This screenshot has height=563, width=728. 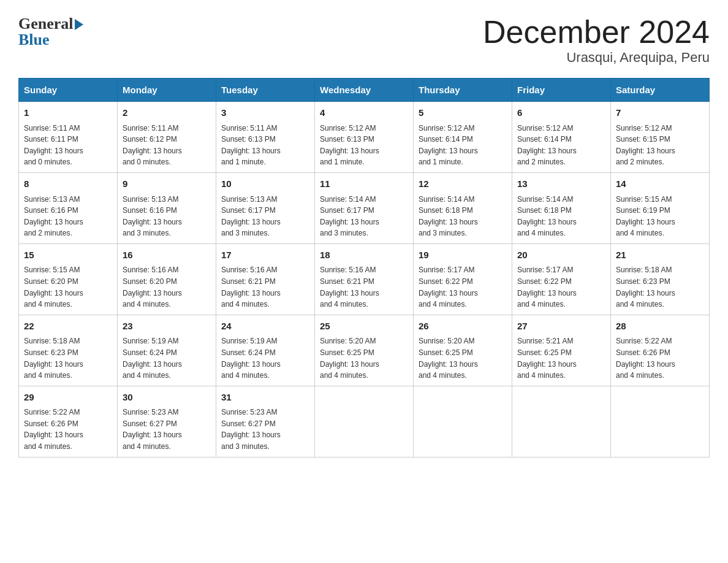 What do you see at coordinates (463, 326) in the screenshot?
I see `day-number: 26` at bounding box center [463, 326].